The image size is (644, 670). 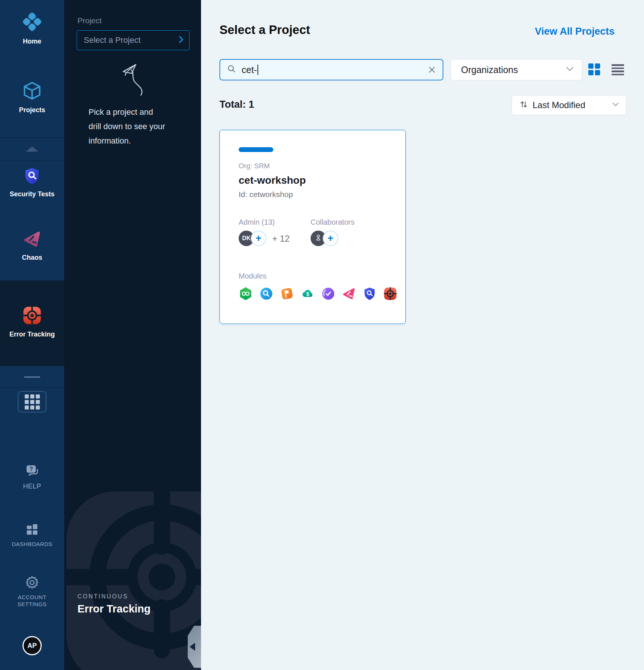 I want to click on module-cd-icon, so click(x=266, y=294).